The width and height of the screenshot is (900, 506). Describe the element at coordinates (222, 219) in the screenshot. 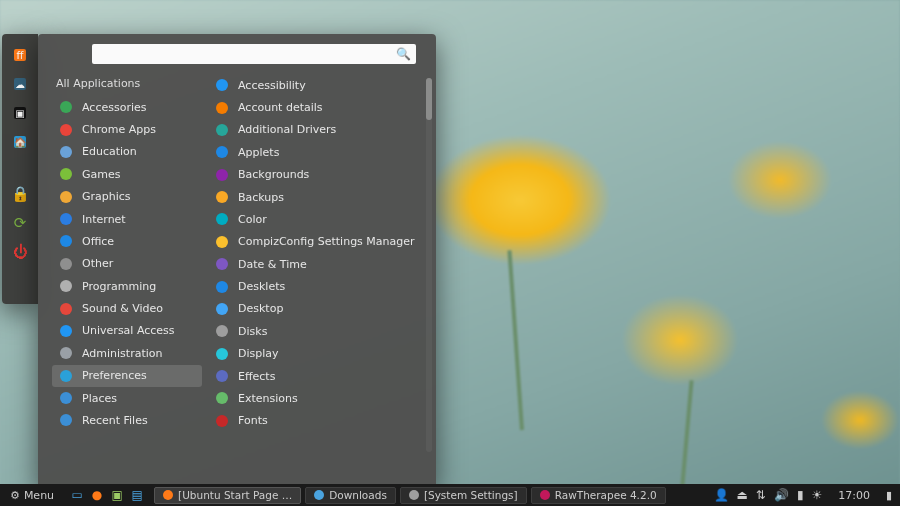

I see `color-icon` at that location.